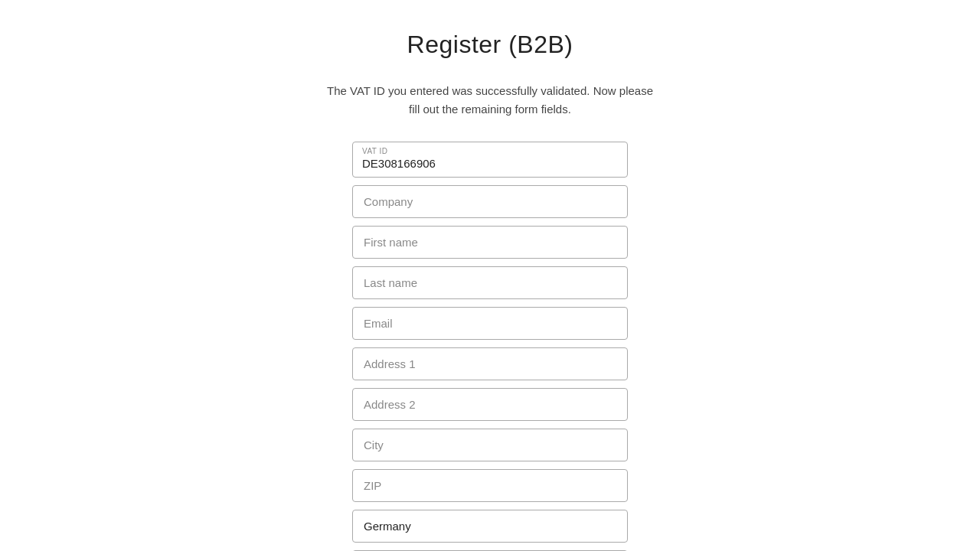  What do you see at coordinates (490, 445) in the screenshot?
I see `city-input` at bounding box center [490, 445].